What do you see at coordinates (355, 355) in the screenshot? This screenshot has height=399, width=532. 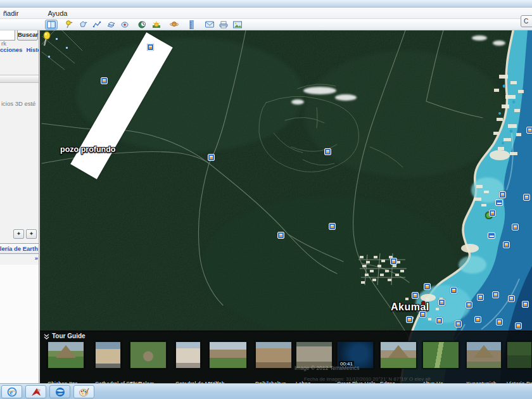 I see `tour-item: 00:41Great Blue Hole` at bounding box center [355, 355].